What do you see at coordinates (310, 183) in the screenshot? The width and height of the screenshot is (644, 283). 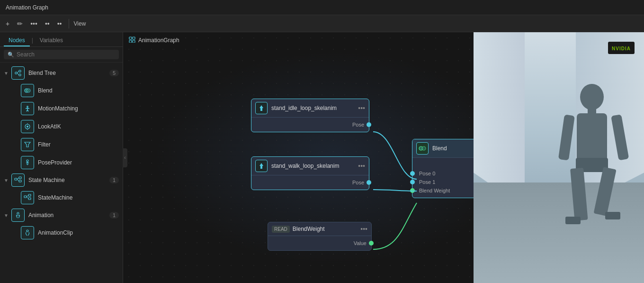 I see `node-stand-walk-body: Pose` at bounding box center [310, 183].